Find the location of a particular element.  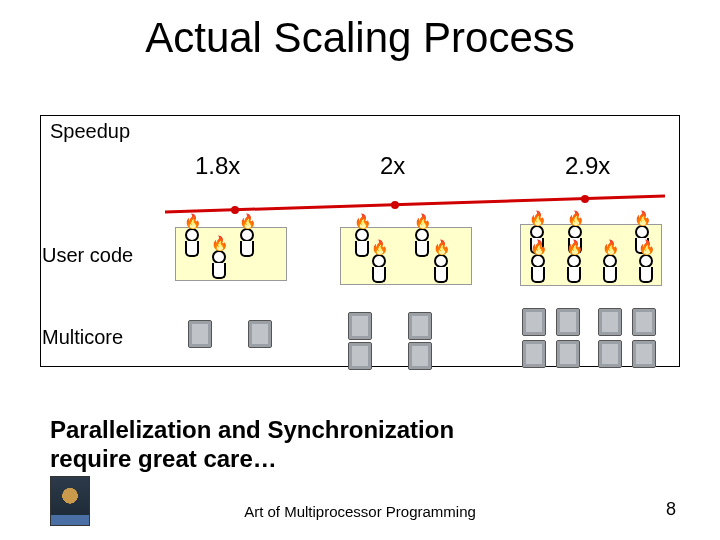

label-speedup: Speedup is located at coordinates (90, 132).